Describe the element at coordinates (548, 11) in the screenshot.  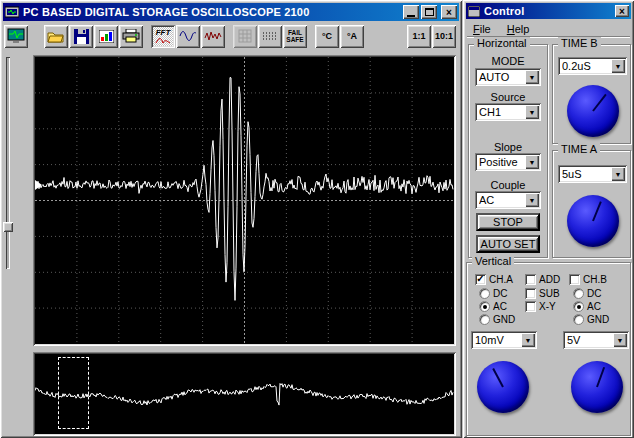
I see `control-titlebar: Control ×` at that location.